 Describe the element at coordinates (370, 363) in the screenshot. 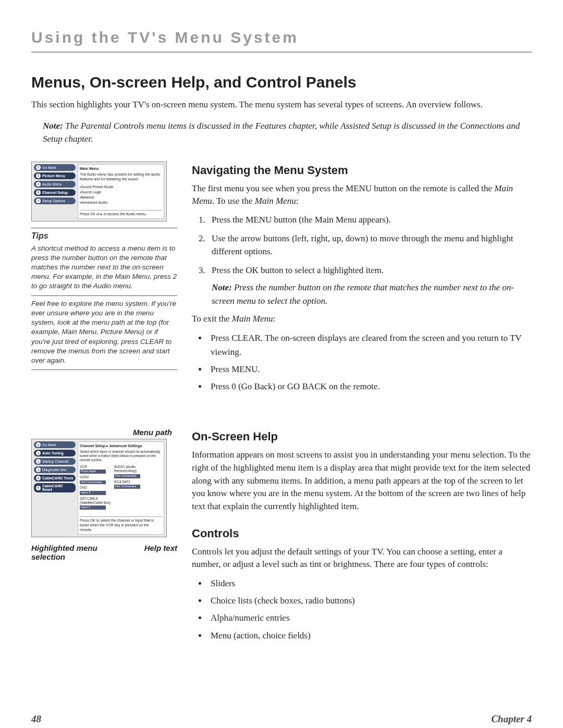

I see `exit-list: Press CLEAR. The on-screen displays are …` at that location.